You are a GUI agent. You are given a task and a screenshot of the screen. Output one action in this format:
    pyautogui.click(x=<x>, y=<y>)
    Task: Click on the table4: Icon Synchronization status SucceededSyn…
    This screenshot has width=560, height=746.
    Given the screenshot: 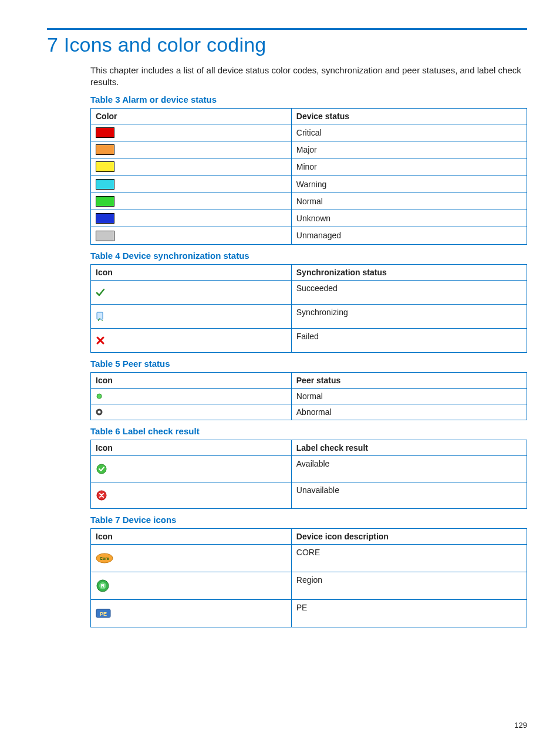 What is the action you would take?
    pyautogui.click(x=309, y=309)
    